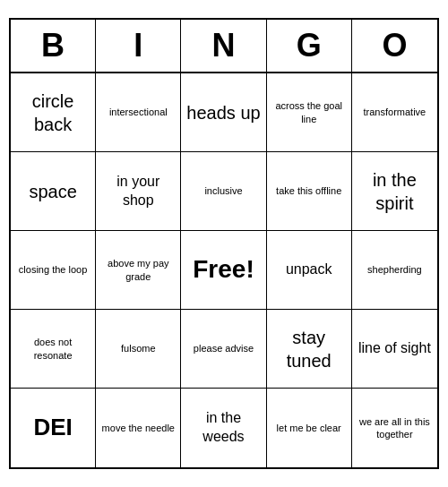 This screenshot has height=487, width=448. What do you see at coordinates (309, 349) in the screenshot?
I see `cell-text-18: stay tuned` at bounding box center [309, 349].